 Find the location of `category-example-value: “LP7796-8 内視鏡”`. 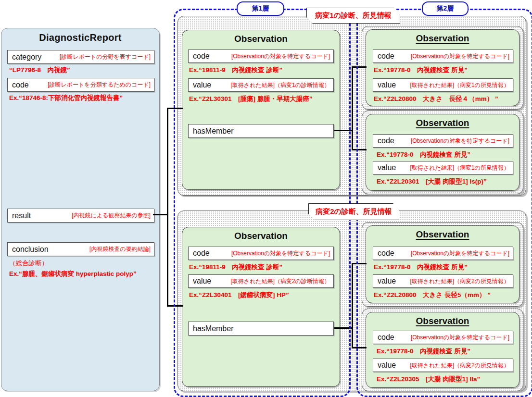

category-example-value: “LP7796-8 内視鏡” is located at coordinates (39, 70).